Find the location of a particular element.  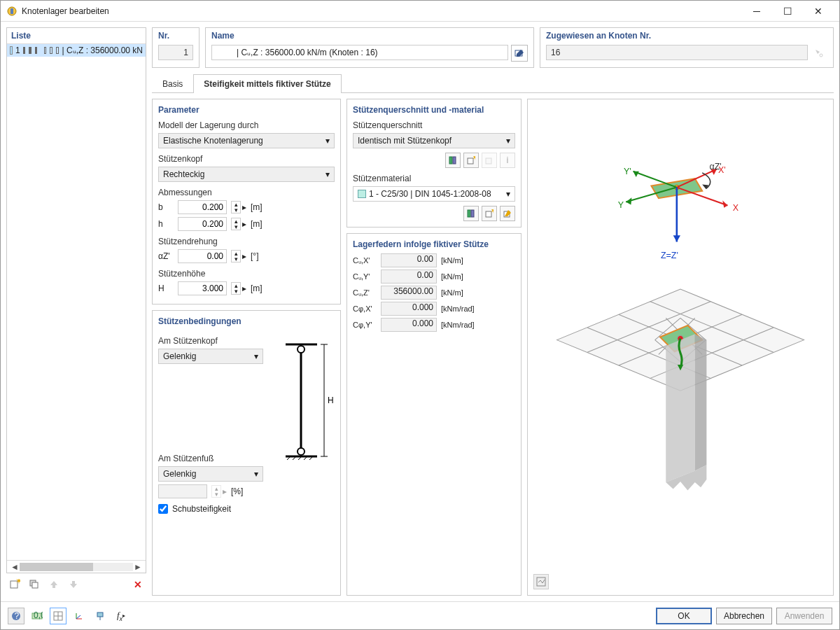

new-mat-button: ✶ is located at coordinates (489, 214).